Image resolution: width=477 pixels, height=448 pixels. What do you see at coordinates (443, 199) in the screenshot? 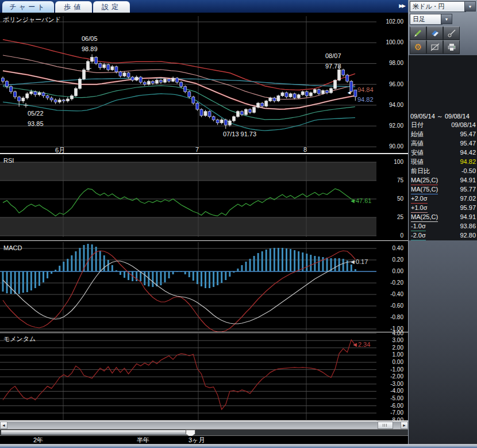
I see `quote-row: +2.0σ97.02` at bounding box center [443, 199].